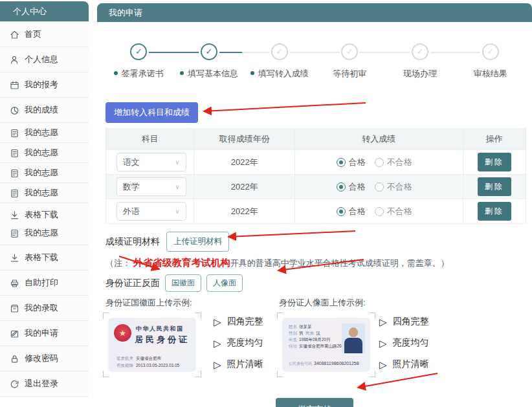 The image size is (532, 407). What do you see at coordinates (44, 358) in the screenshot?
I see `sidebar-item-change-password: 修改密码` at bounding box center [44, 358].